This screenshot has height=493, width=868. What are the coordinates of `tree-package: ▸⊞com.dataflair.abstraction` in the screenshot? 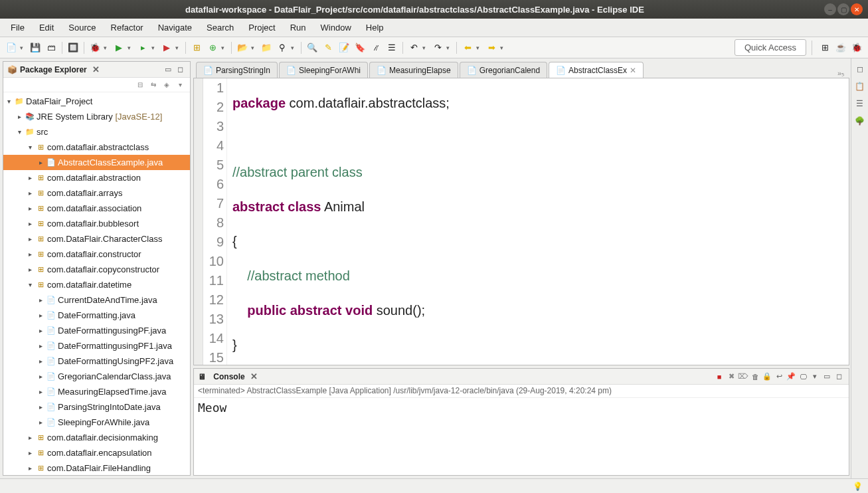 It's located at (97, 178).